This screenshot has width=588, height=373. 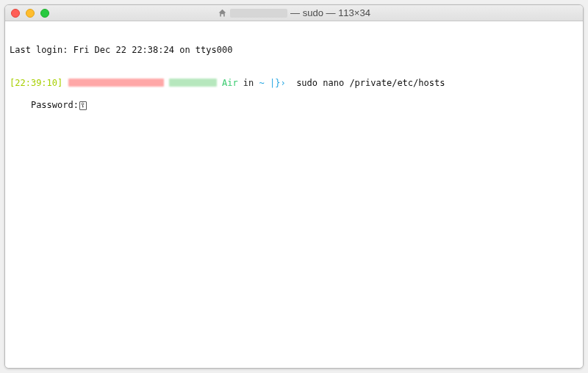 I want to click on command-text: sudo nano /private/etc/hosts, so click(x=368, y=83).